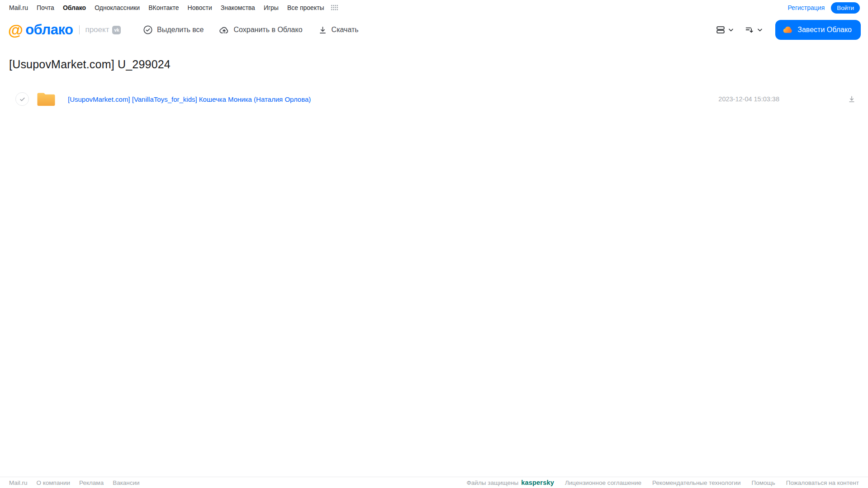  What do you see at coordinates (754, 30) in the screenshot?
I see `sort-dropdown` at bounding box center [754, 30].